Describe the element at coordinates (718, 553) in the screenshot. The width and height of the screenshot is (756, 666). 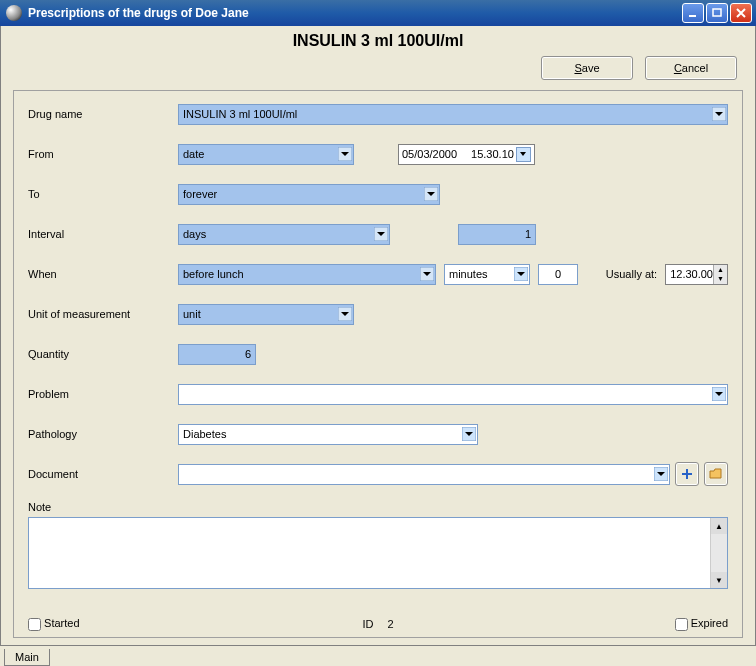
I see `note-scrollbar: ▲ ▼` at that location.